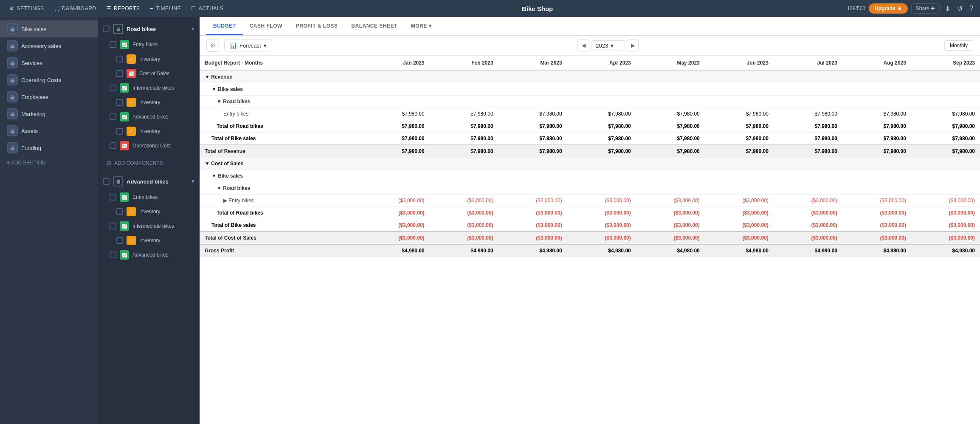 The height and width of the screenshot is (424, 980). What do you see at coordinates (280, 176) in the screenshot?
I see `table-cell-label: ▼ Bike sales` at bounding box center [280, 176].